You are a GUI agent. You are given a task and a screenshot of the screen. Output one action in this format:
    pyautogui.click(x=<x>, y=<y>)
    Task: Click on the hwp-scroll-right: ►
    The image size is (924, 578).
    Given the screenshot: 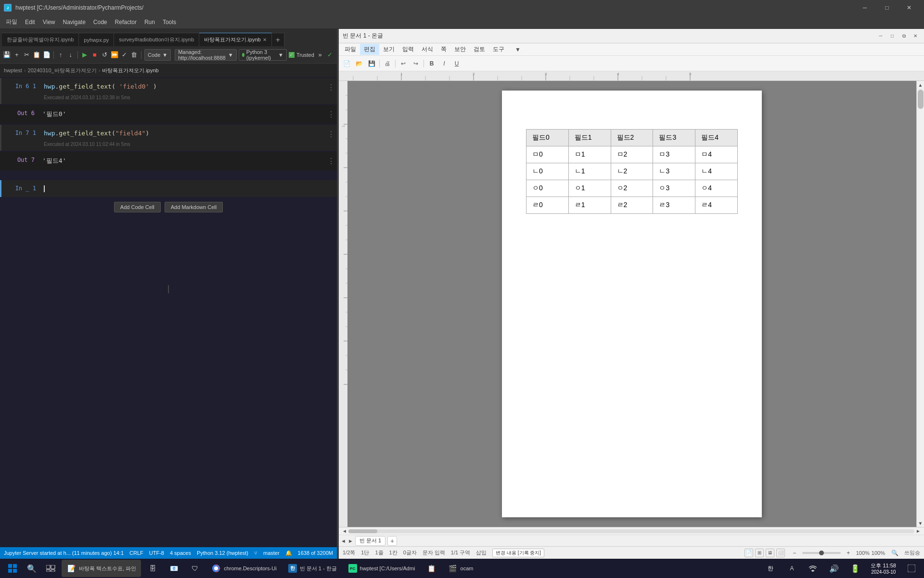 What is the action you would take?
    pyautogui.click(x=918, y=531)
    